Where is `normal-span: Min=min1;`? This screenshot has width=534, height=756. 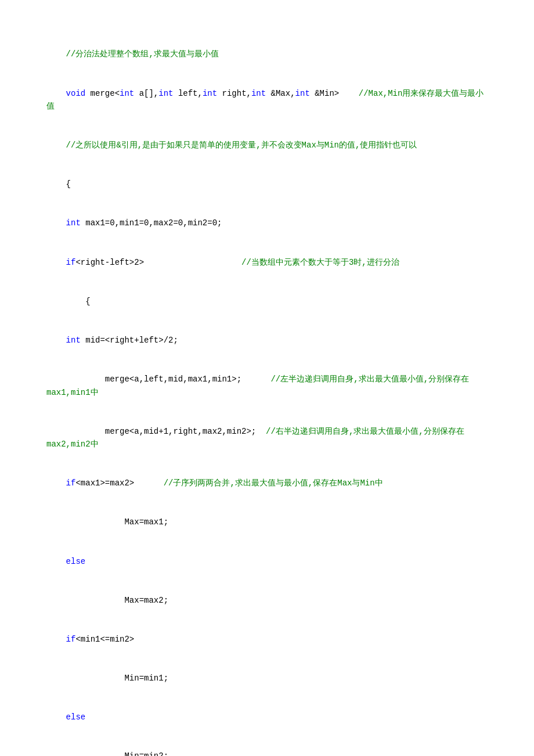 normal-span: Min=min1; is located at coordinates (117, 678).